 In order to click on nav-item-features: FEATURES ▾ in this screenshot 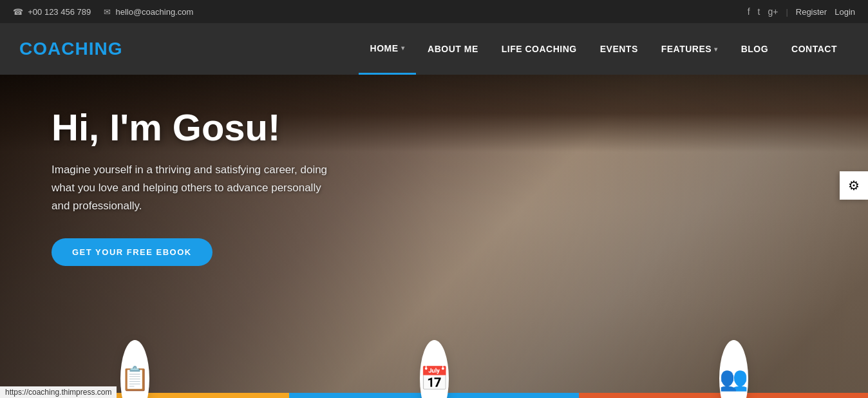, I will do `click(690, 49)`.